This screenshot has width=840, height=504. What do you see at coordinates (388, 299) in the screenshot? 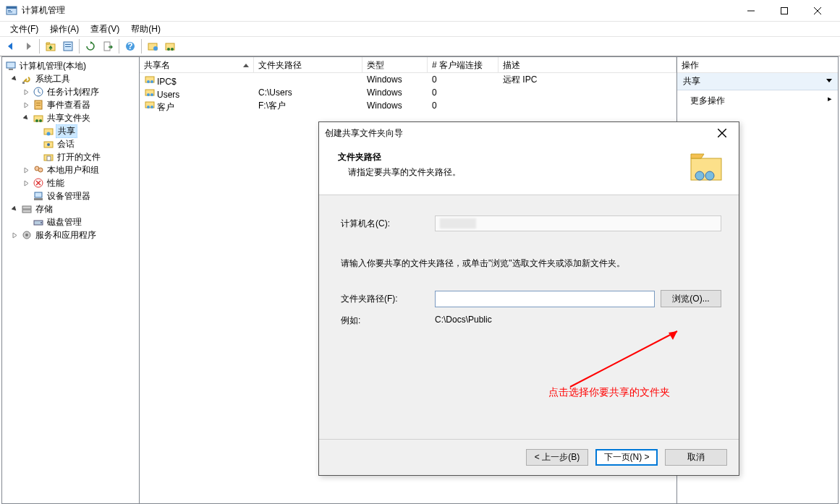
I see `folder-path-label: 文件夹路径(F):` at bounding box center [388, 299].